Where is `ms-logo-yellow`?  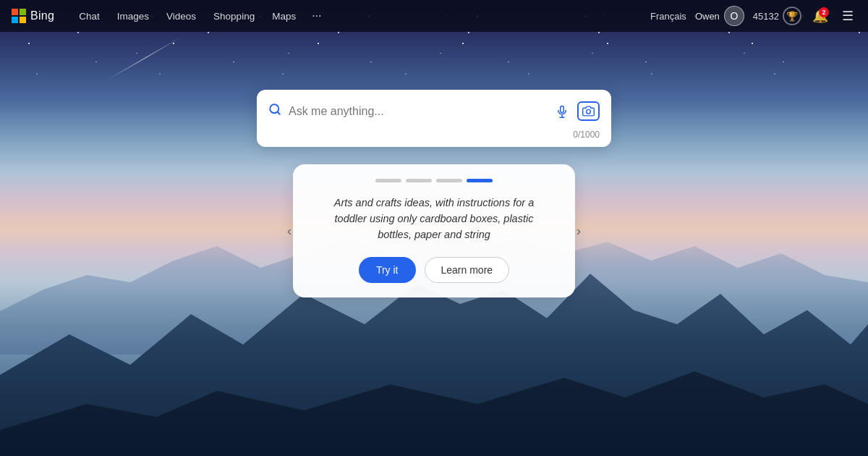 ms-logo-yellow is located at coordinates (23, 20).